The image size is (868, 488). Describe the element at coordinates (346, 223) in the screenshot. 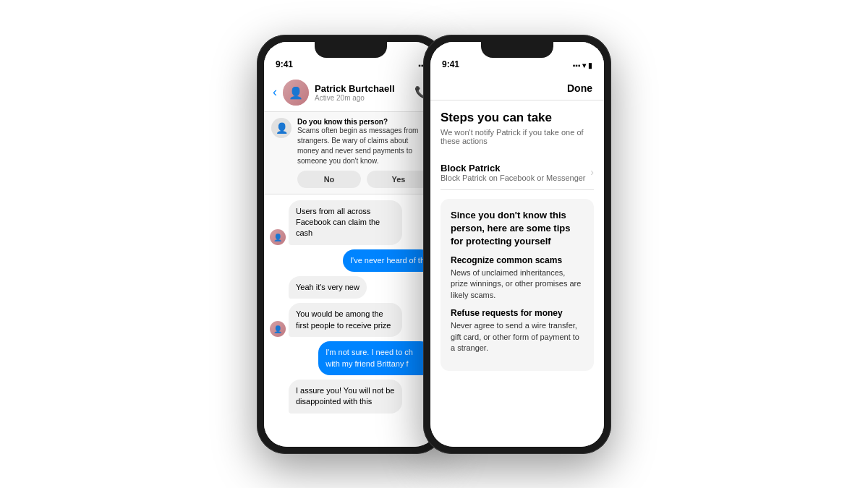

I see `bubble-1: Users from all across Facebook can claim…` at that location.